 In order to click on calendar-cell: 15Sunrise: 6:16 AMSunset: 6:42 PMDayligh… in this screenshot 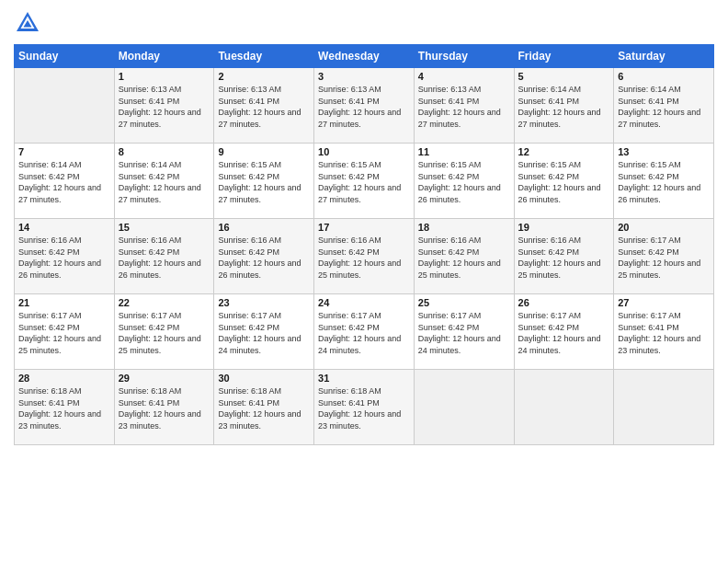, I will do `click(164, 257)`.